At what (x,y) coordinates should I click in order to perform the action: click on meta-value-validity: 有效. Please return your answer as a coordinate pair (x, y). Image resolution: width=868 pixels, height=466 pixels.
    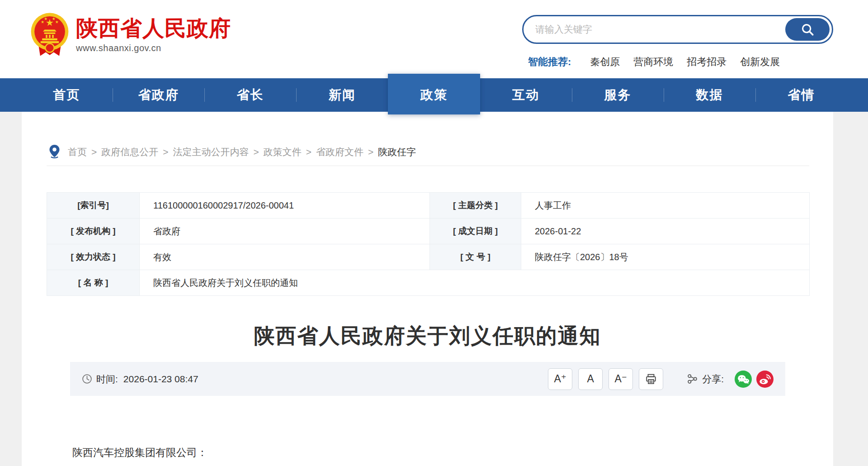
    Looking at the image, I should click on (285, 257).